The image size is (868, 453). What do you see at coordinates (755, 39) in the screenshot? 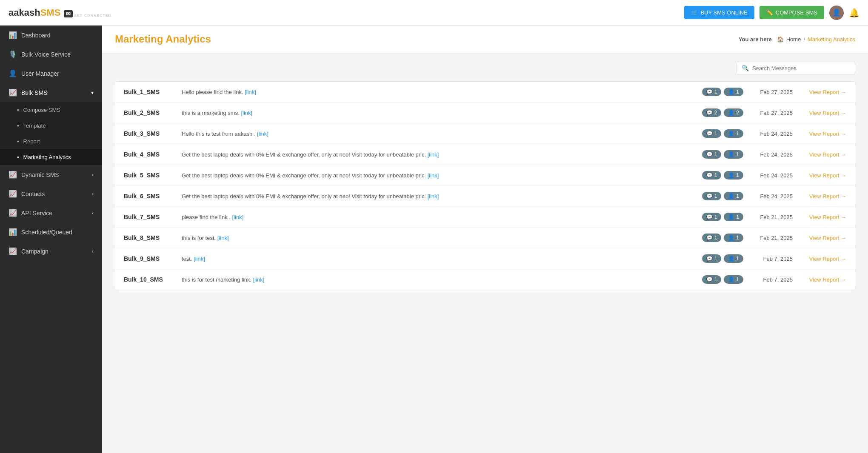
I see `breadcrumb-you-are-here: You are here` at bounding box center [755, 39].